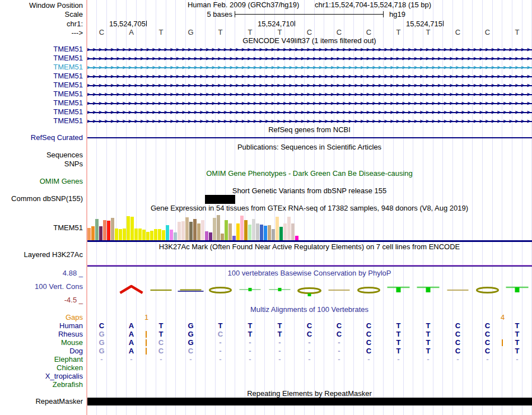 The width and height of the screenshot is (532, 415). What do you see at coordinates (309, 130) in the screenshot?
I see `refseq-track-title: RefSeq genes from NCBI` at bounding box center [309, 130].